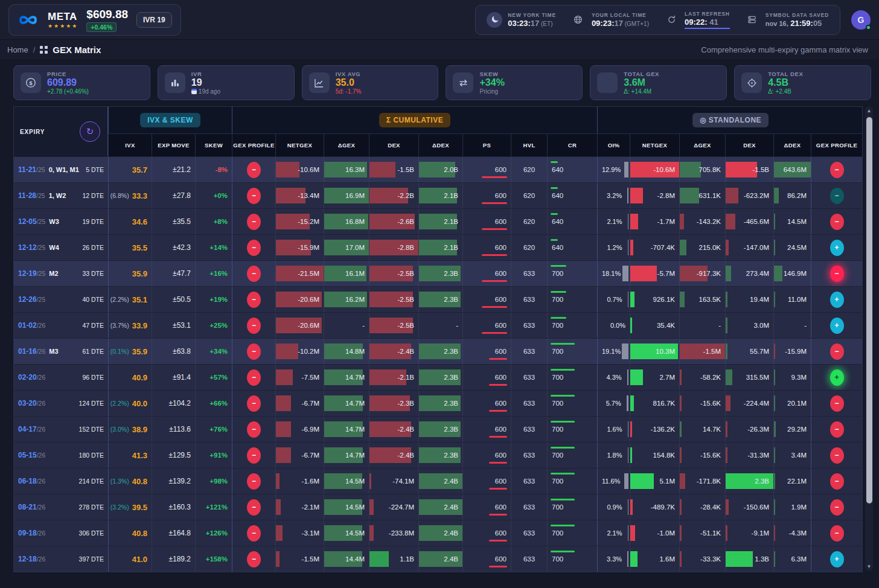 This screenshot has width=879, height=588. I want to click on table-row-11-28: 11-28/251, W212 DTE(6.8%)33.3±27.8+0%−-1…, so click(438, 196).